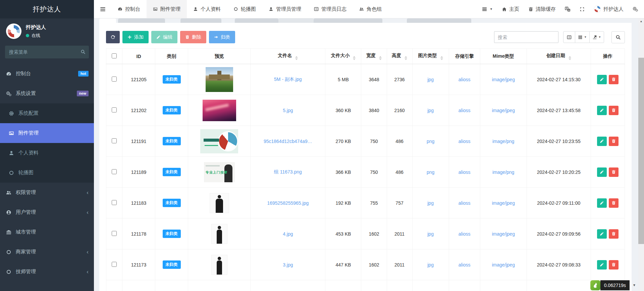  I want to click on user-avatar, so click(14, 31).